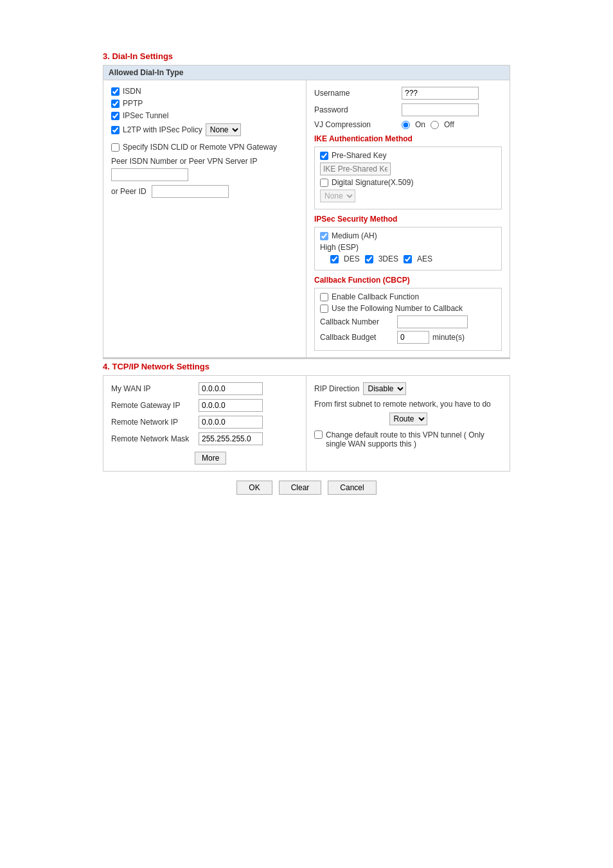  I want to click on peer-isdn-label: Peer ISDN Number or Peer VPN Server IP, so click(204, 161).